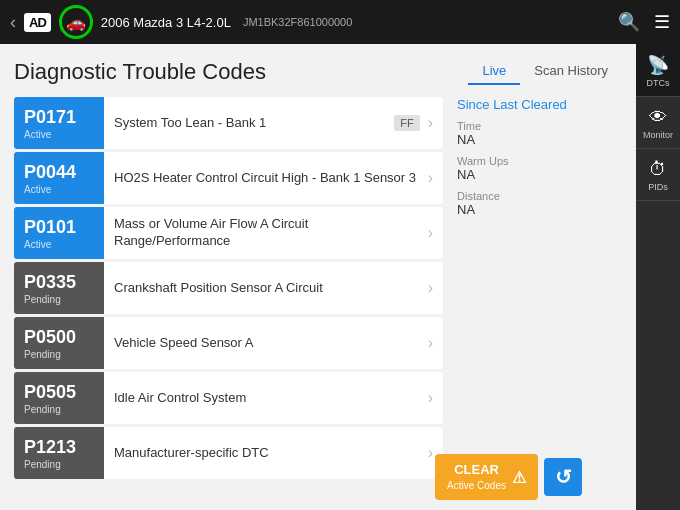 The image size is (680, 510). I want to click on vehicle-status-icon: 🚗, so click(76, 22).